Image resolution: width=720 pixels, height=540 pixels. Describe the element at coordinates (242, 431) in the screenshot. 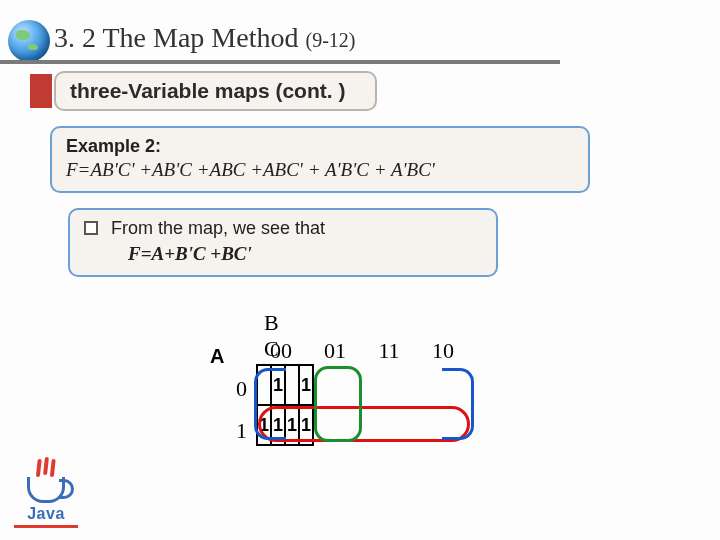

I see `kmap-row-1: 1` at that location.